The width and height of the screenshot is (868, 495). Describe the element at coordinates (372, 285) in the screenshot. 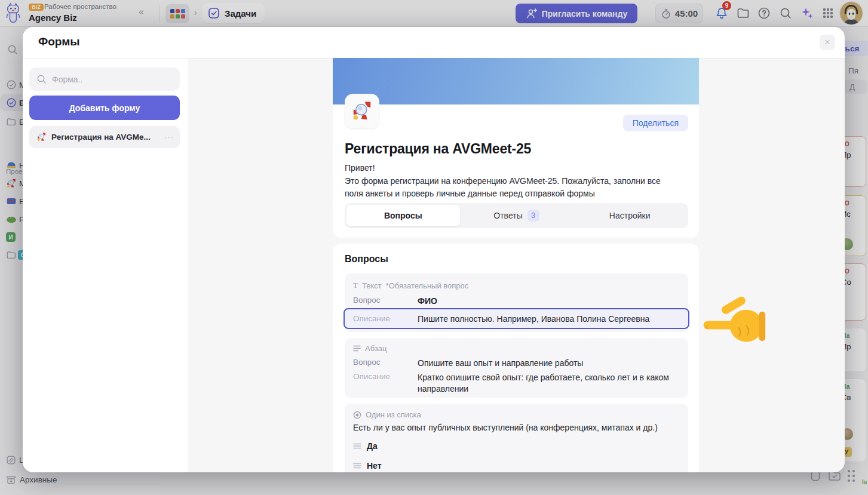

I see `question-type-label: Текст` at that location.